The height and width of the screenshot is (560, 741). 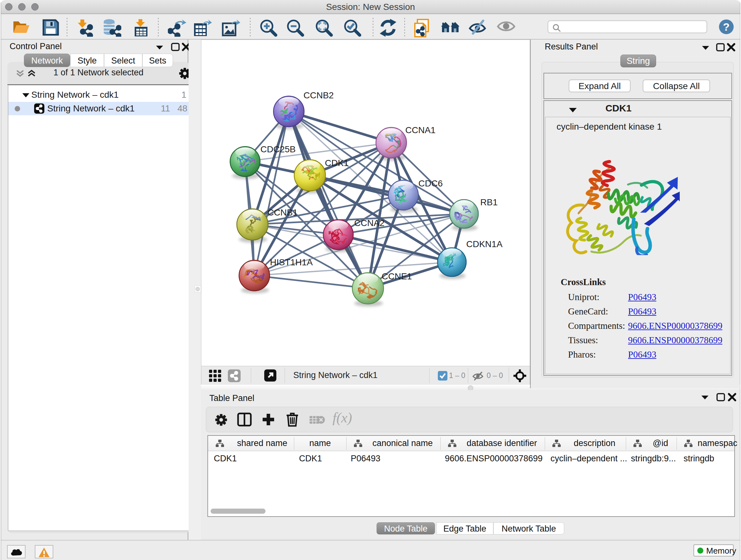 I want to click on svg-text: RB1, so click(x=489, y=202).